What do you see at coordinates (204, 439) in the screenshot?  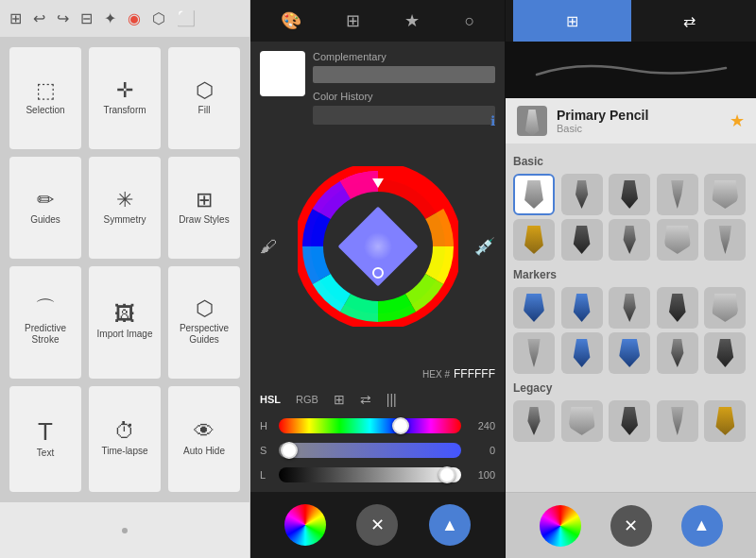 I see `tool-auto-hide: 👁 Auto Hide` at bounding box center [204, 439].